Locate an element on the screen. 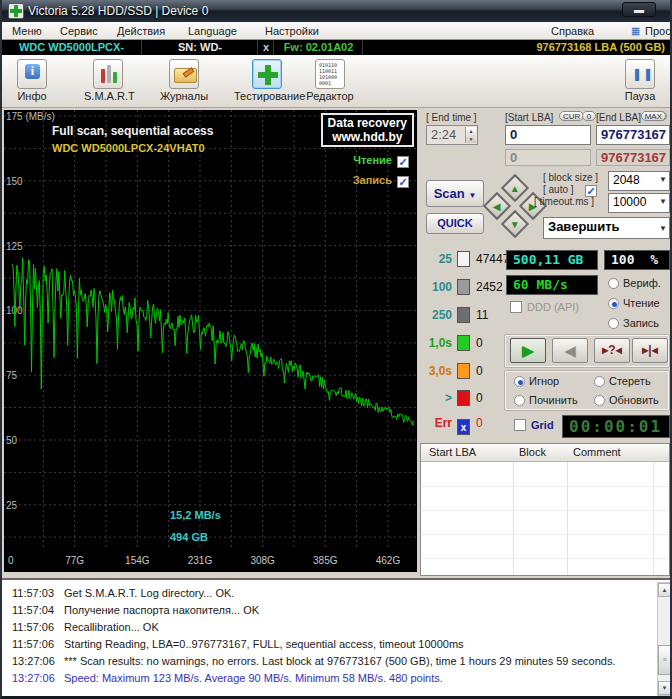 This screenshot has height=699, width=672. end-lba-input: 976773167 is located at coordinates (633, 135).